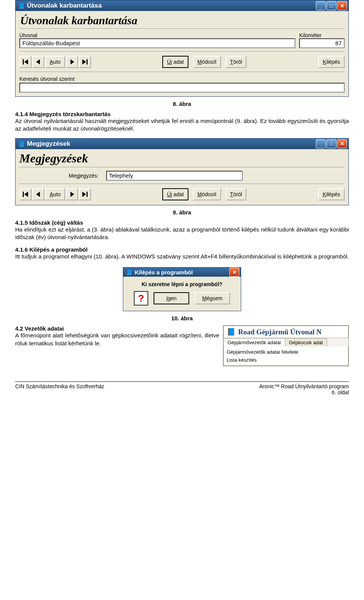 The width and height of the screenshot is (364, 600). Describe the element at coordinates (182, 389) in the screenshot. I see `page-footer: CIN Számítástechnika és Szoftverház Aron…` at that location.